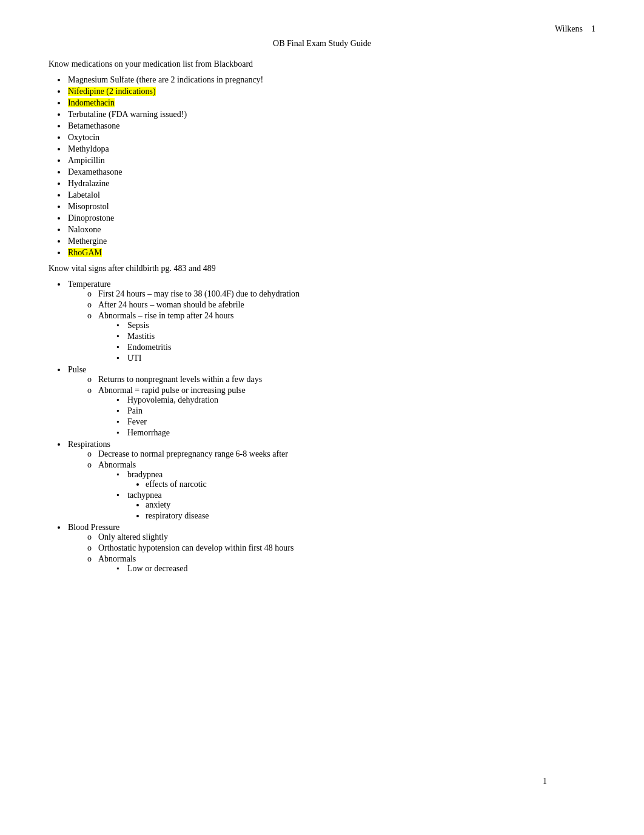 Image resolution: width=644 pixels, height=835 pixels. Describe the element at coordinates (331, 230) in the screenshot. I see `list-item: Naloxone` at that location.